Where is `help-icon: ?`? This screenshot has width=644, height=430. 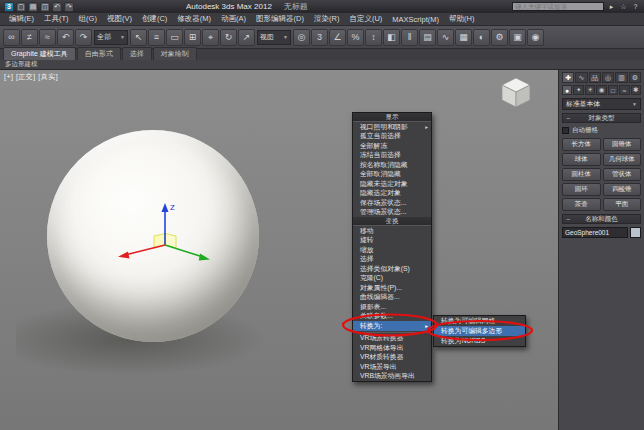
help-icon: ? is located at coordinates (636, 6).